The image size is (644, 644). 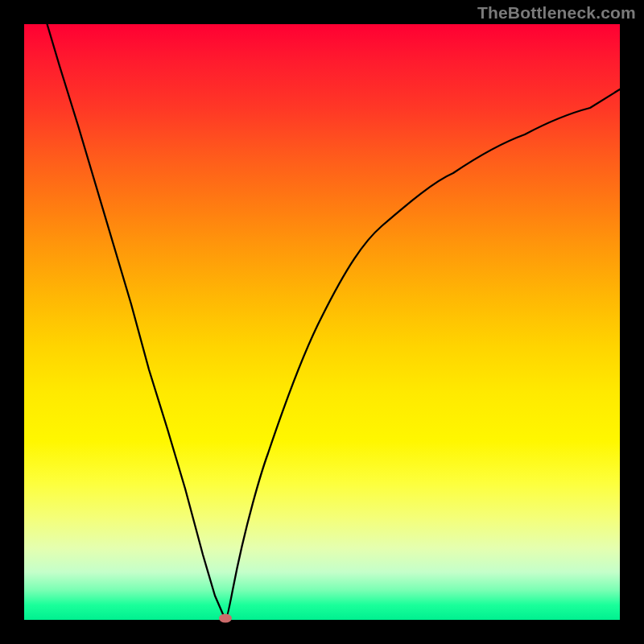 What do you see at coordinates (557, 13) in the screenshot?
I see `watermark-text: TheBottleneck.com` at bounding box center [557, 13].